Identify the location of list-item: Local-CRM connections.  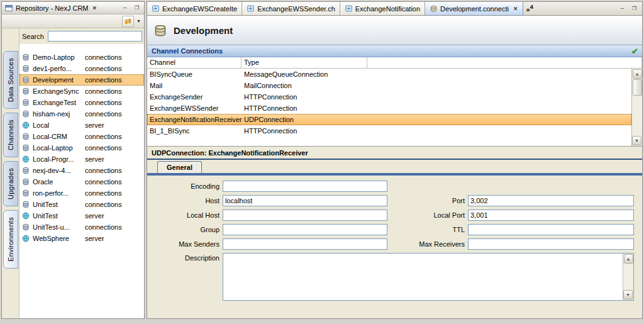
(82, 137).